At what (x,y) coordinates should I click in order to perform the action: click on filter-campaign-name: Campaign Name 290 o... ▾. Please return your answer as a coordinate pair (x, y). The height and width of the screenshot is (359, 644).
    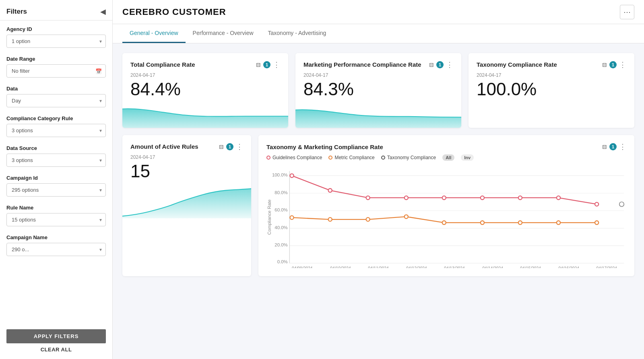
    Looking at the image, I should click on (56, 244).